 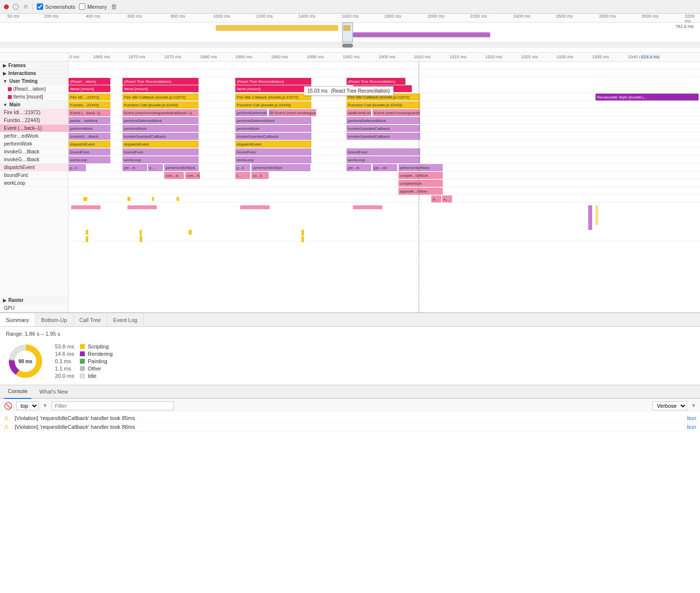 What do you see at coordinates (89, 113) in the screenshot?
I see `event-back-1: Event (…back–1)` at bounding box center [89, 113].